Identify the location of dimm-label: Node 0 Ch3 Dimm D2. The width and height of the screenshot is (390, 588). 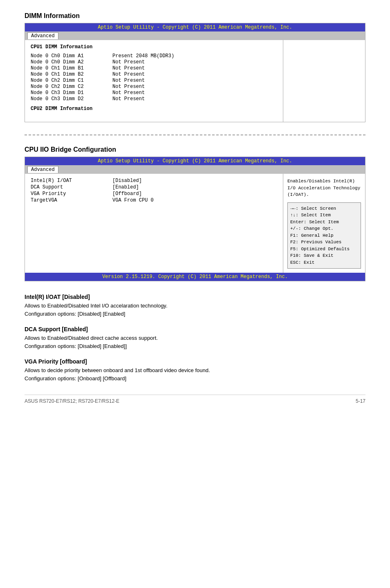
(72, 99).